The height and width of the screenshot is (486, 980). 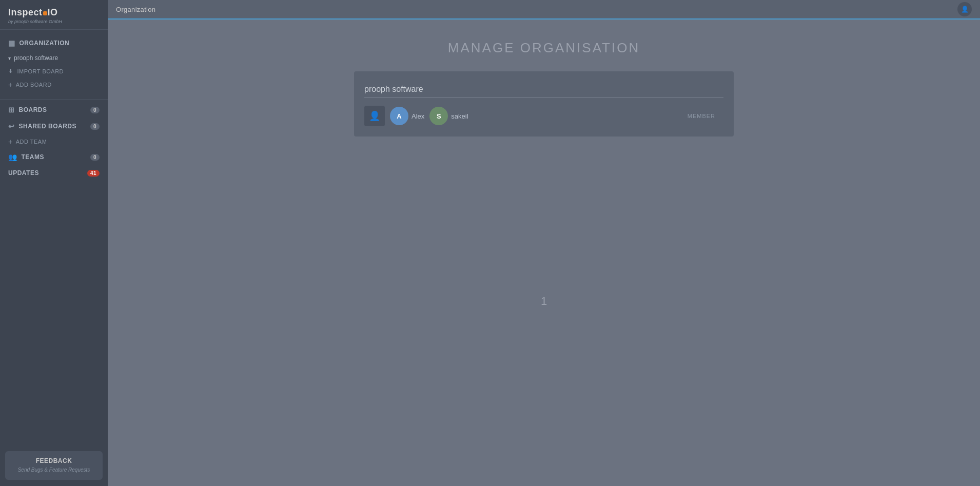 I want to click on topbar: Organization 👤, so click(x=544, y=10).